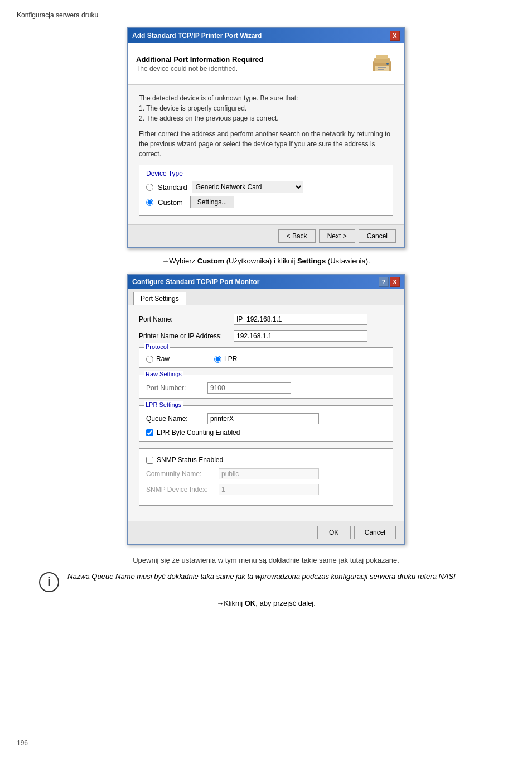 The height and width of the screenshot is (758, 532). What do you see at coordinates (266, 36) in the screenshot?
I see `wizard-titlebar: Add Standard TCP/IP Printer Port Wizard …` at bounding box center [266, 36].